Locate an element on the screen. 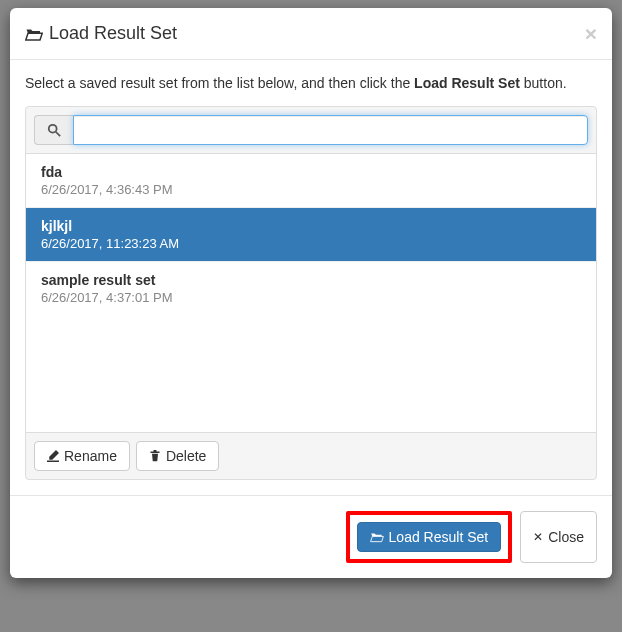 The height and width of the screenshot is (632, 622). close-icon: ✕ is located at coordinates (538, 537).